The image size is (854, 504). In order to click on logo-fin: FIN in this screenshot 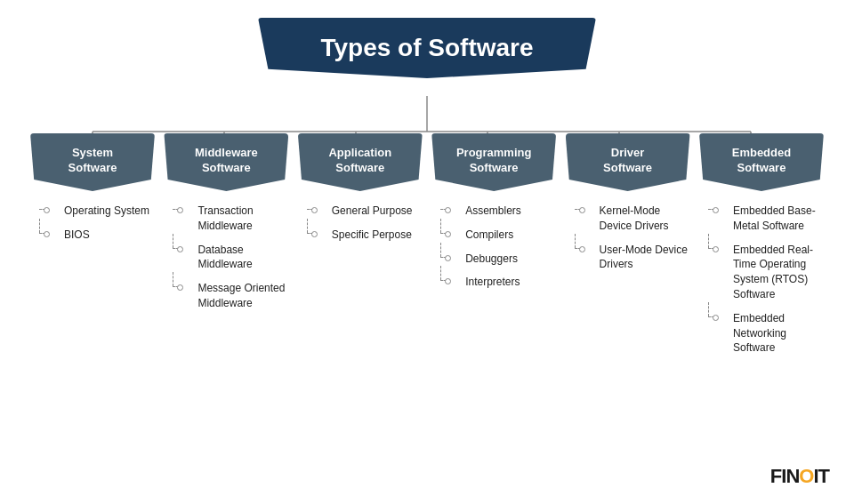, I will do `click(785, 476)`.